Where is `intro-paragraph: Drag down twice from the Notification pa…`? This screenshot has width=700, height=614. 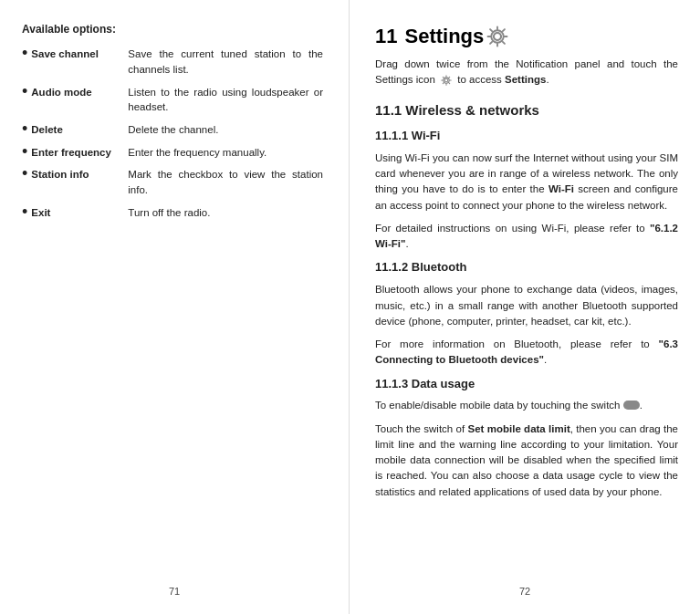
intro-paragraph: Drag down twice from the Notification pa… is located at coordinates (527, 73).